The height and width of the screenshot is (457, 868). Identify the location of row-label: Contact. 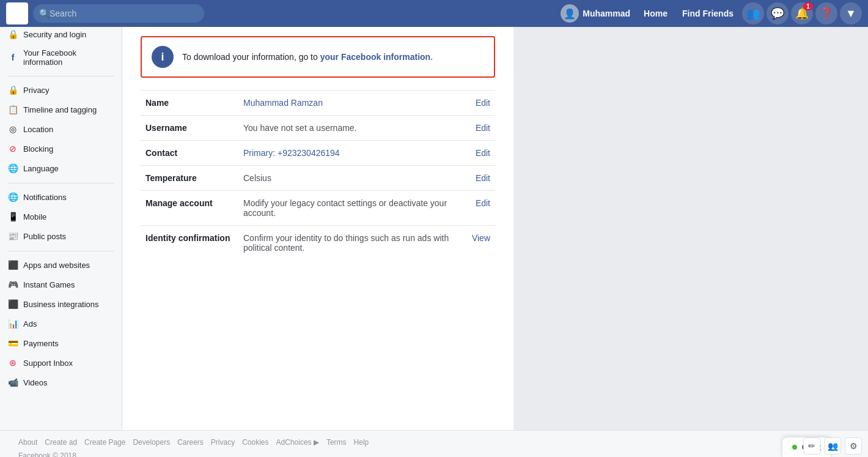
(189, 153).